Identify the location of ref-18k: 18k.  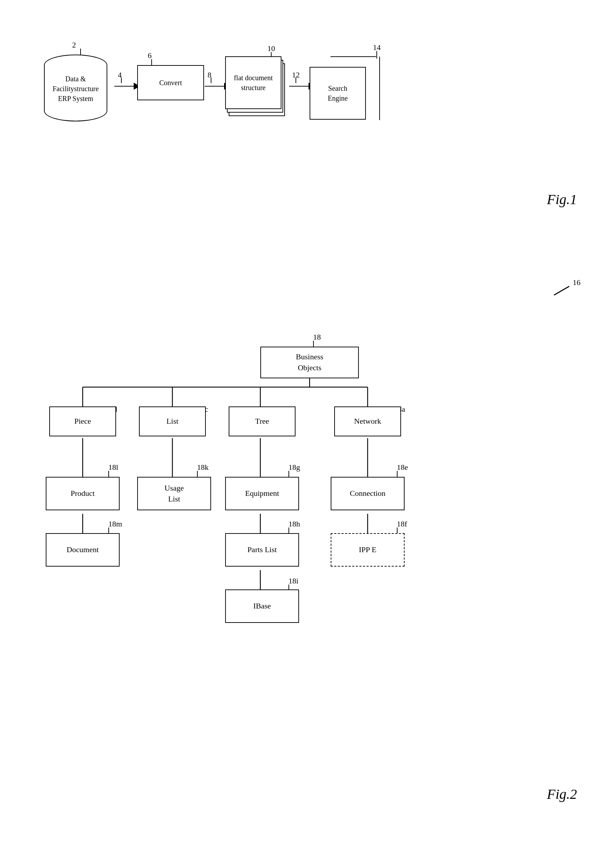
(203, 467).